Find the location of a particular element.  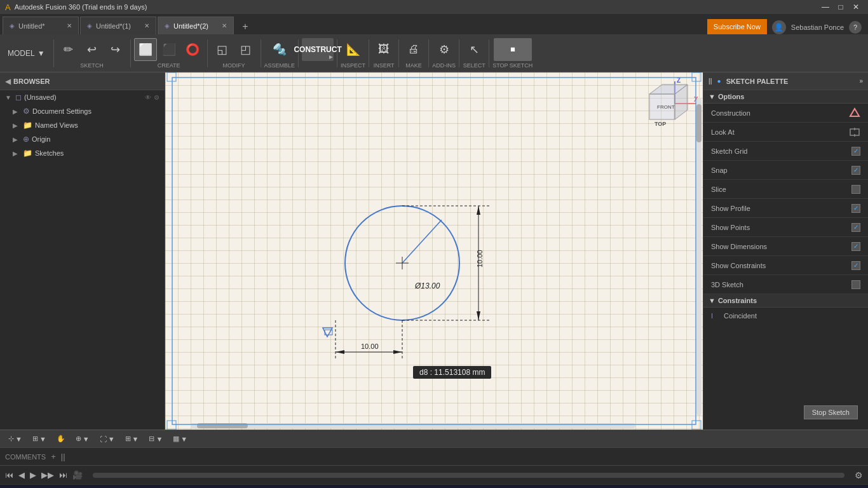

tab-close-1: ✕ is located at coordinates (69, 25).